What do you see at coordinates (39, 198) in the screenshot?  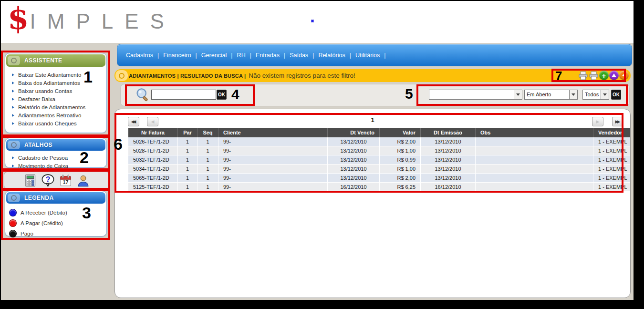 I see `legenda-title: LEGENDA` at bounding box center [39, 198].